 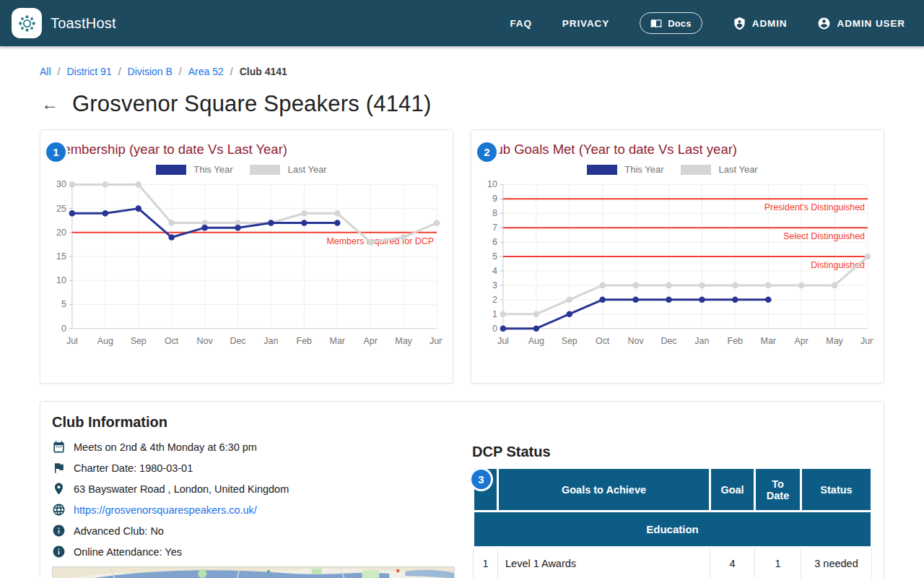 What do you see at coordinates (837, 490) in the screenshot?
I see `dcp-col-header-status: Status` at bounding box center [837, 490].